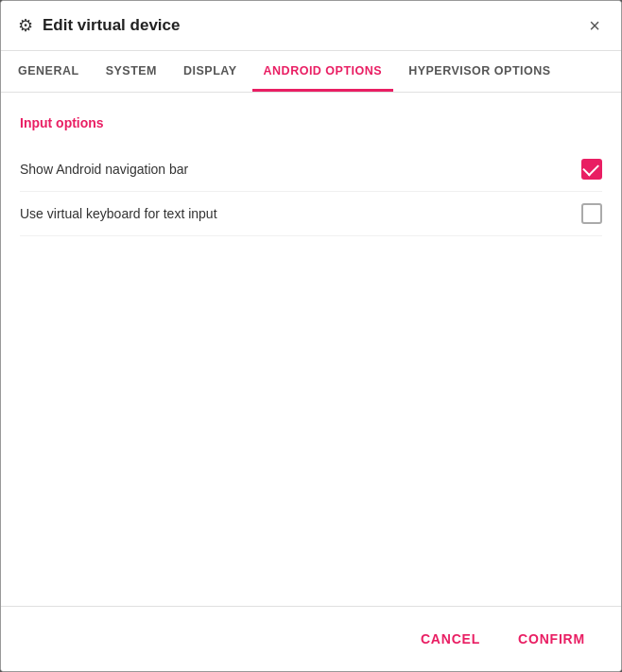 This screenshot has width=622, height=672. What do you see at coordinates (450, 639) in the screenshot?
I see `cancel-button: CANCEL` at bounding box center [450, 639].